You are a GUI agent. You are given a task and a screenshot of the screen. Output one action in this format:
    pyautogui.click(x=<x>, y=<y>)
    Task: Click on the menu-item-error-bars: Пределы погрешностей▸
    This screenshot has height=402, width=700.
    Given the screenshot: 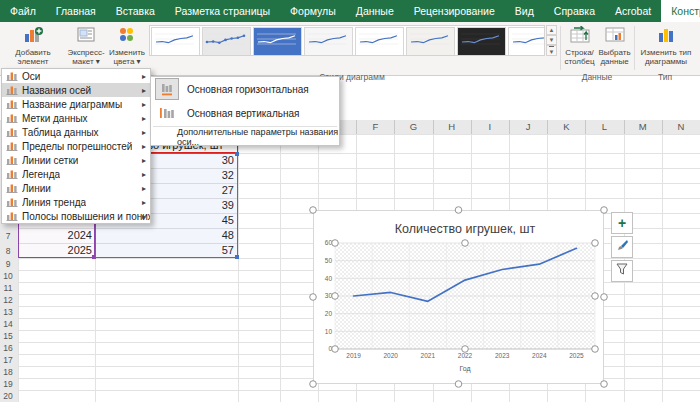 What is the action you would take?
    pyautogui.click(x=76, y=146)
    